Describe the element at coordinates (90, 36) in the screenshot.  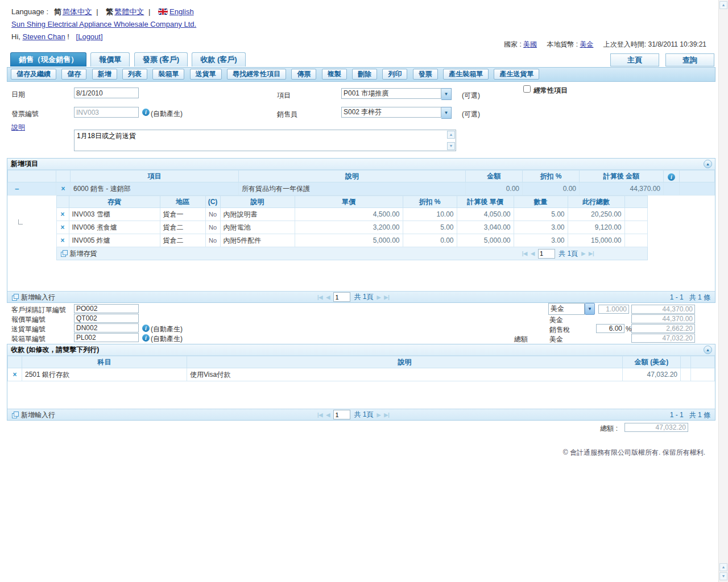
I see `logout-link: [Logout]` at that location.